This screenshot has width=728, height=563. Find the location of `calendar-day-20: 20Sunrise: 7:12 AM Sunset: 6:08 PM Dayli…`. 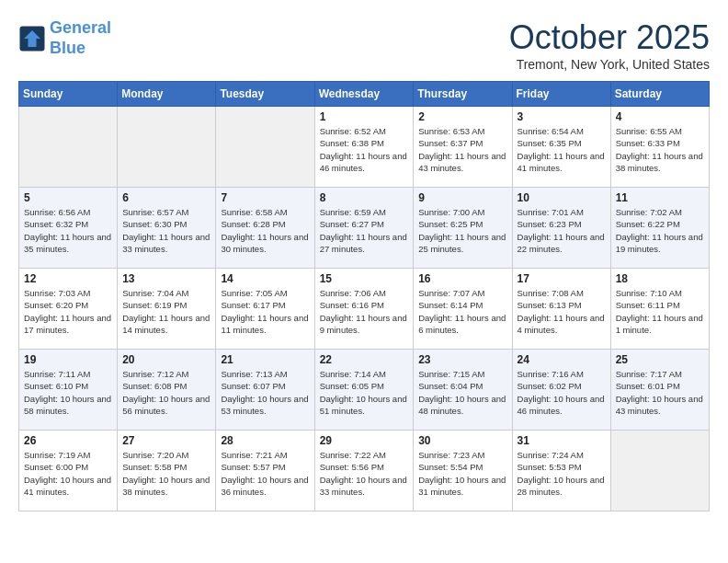

calendar-day-20: 20Sunrise: 7:12 AM Sunset: 6:08 PM Dayli… is located at coordinates (167, 390).